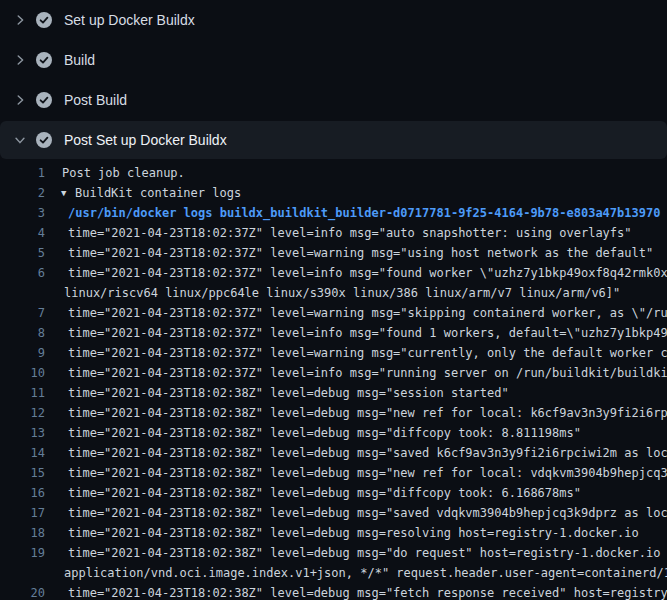  I want to click on log-line-number: 2, so click(22, 193).